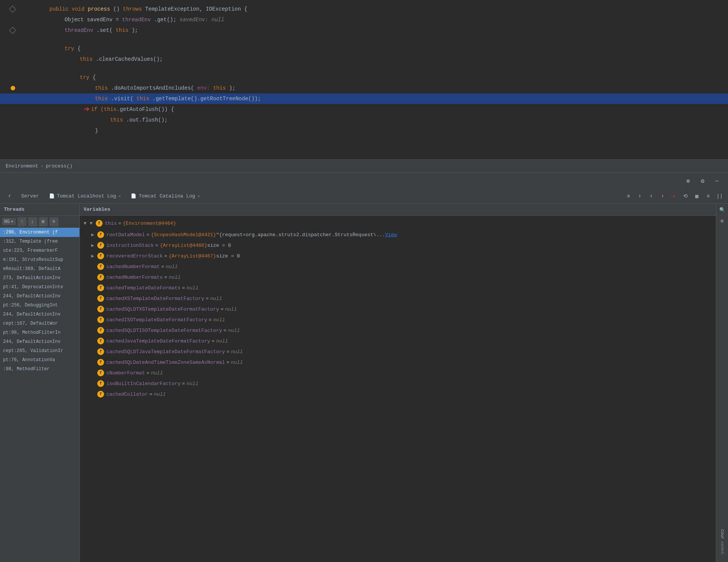 The height and width of the screenshot is (562, 728). What do you see at coordinates (398, 288) in the screenshot?
I see `var-cached-template-date-formats: f cachedTemplateDateFormats = null` at bounding box center [398, 288].